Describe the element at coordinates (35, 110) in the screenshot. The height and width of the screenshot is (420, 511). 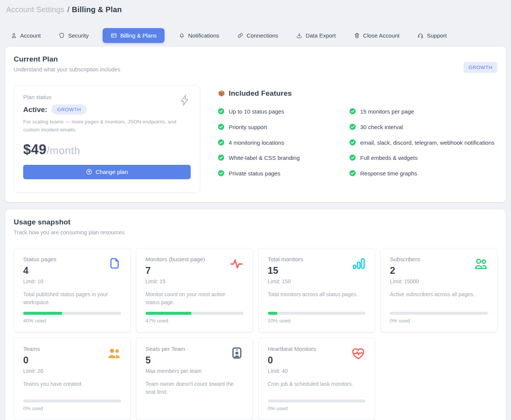
I see `plan-status-value: Active:` at that location.